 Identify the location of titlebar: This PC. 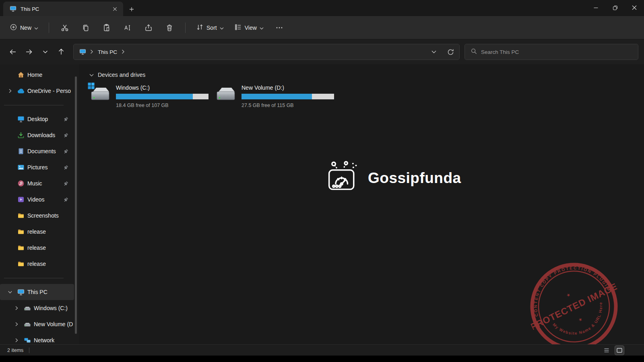
(322, 8).